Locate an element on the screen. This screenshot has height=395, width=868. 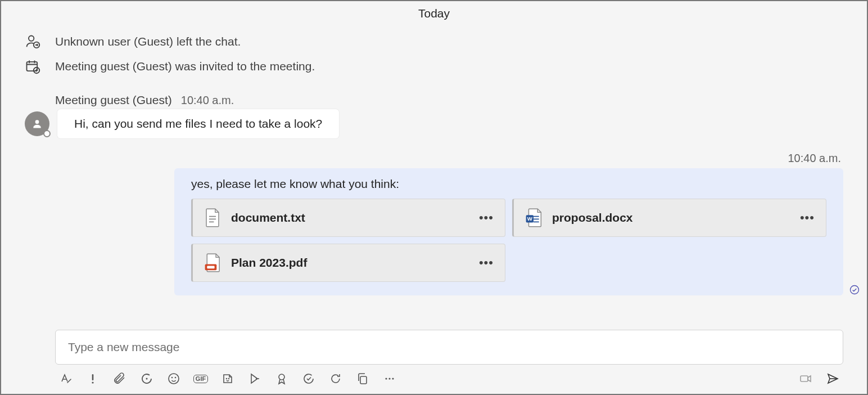
message-input is located at coordinates (449, 347).